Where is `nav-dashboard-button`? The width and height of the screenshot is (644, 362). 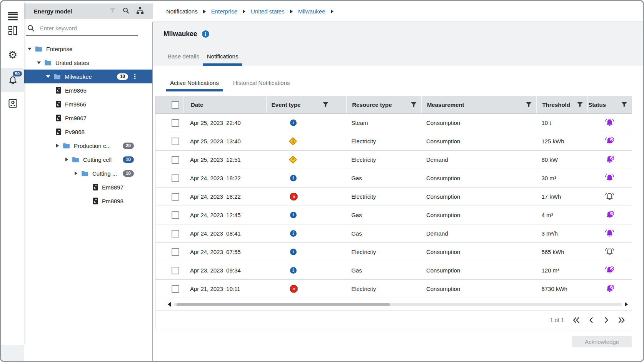 nav-dashboard-button is located at coordinates (13, 31).